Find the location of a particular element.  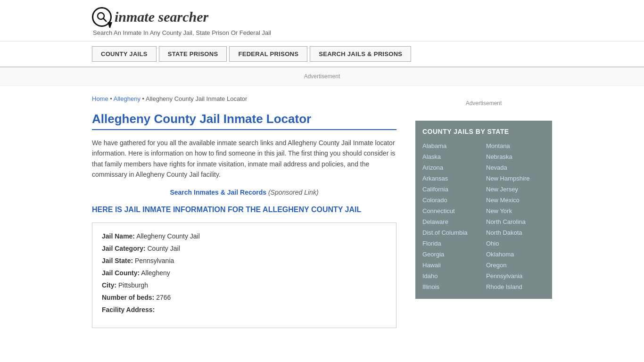

jail-state-row: Jail State: Pennsylvania is located at coordinates (244, 261).